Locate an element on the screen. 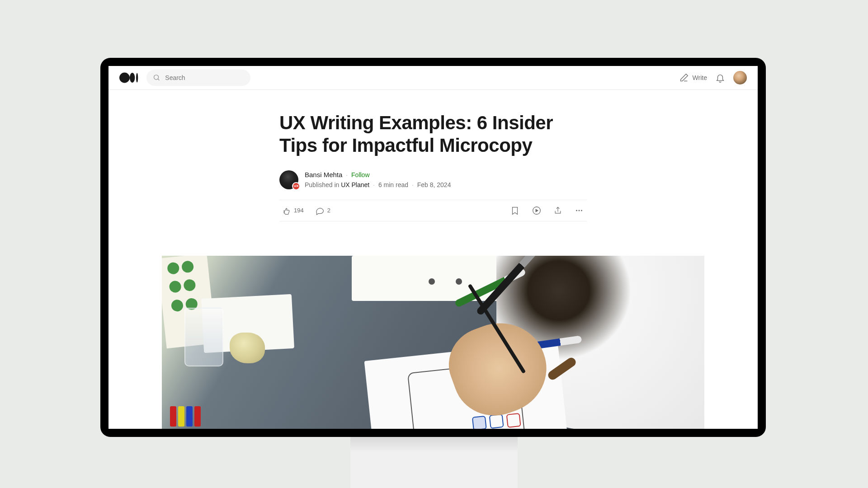 The width and height of the screenshot is (868, 488). search-icon is located at coordinates (156, 78).